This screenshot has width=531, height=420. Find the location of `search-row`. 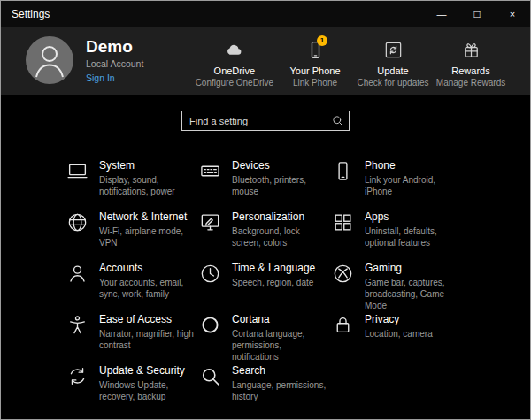

search-row is located at coordinates (266, 113).